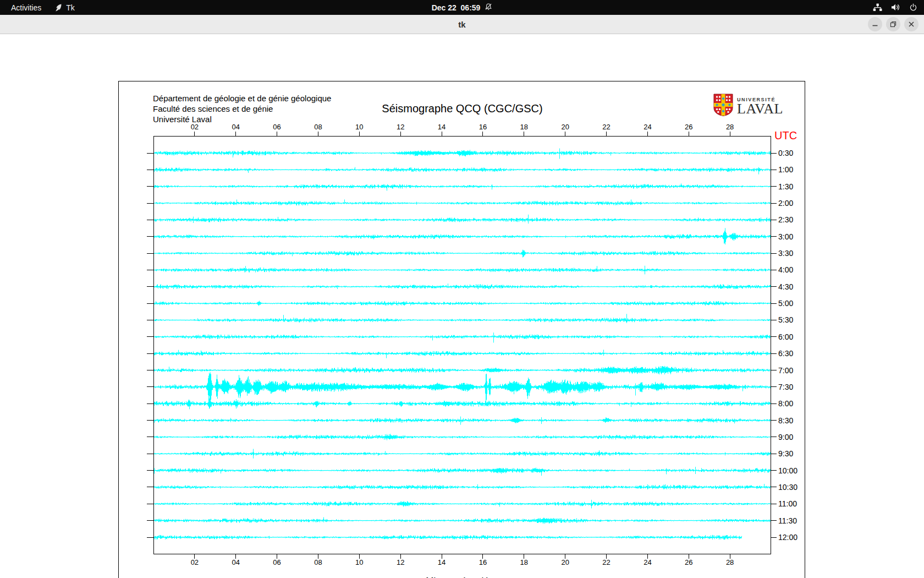 The height and width of the screenshot is (578, 924). What do you see at coordinates (277, 127) in the screenshot?
I see `x-tick-label-top: 06` at bounding box center [277, 127].